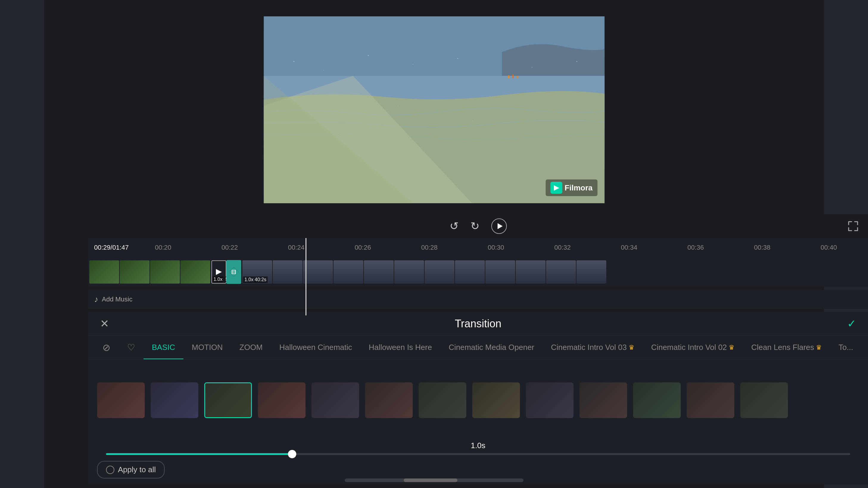  I want to click on scrollbar-thumb, so click(431, 480).